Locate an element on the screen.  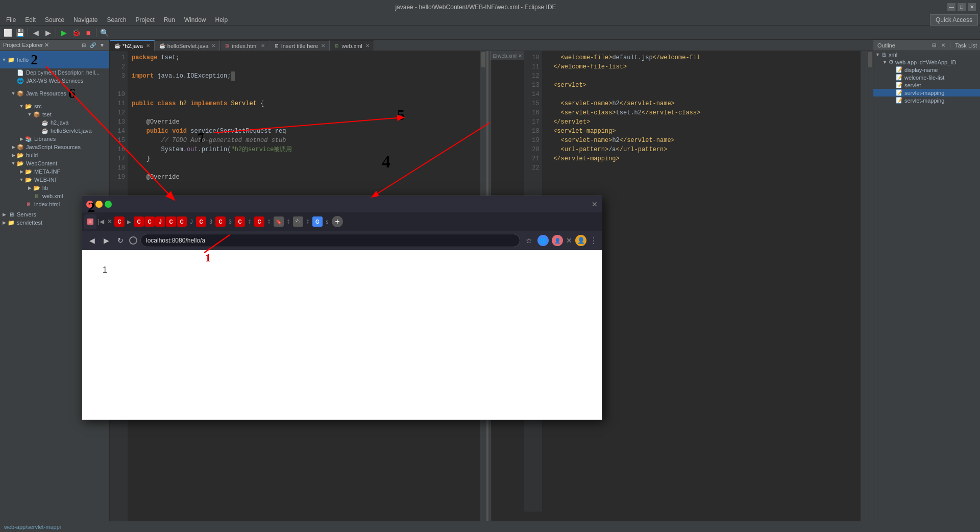
browser-tab-1: 2 is located at coordinates (90, 222).